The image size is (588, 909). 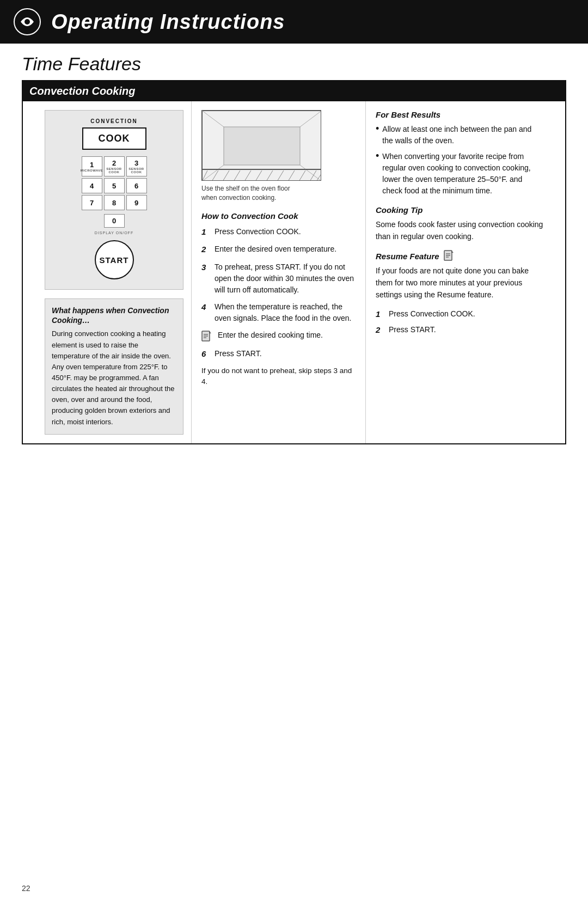 I want to click on what-happens-title: What happens when Convection Cooking…, so click(x=114, y=315).